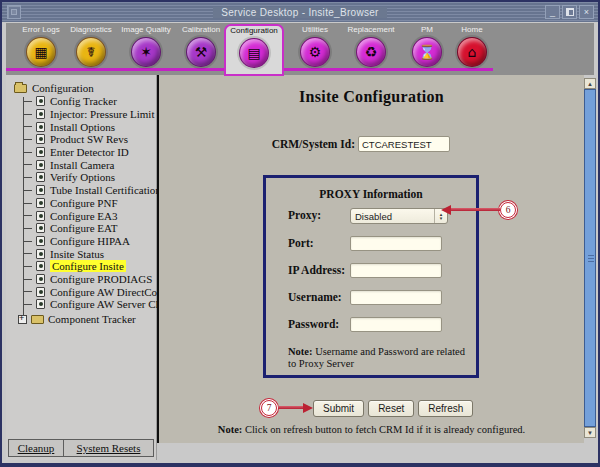 The width and height of the screenshot is (600, 467). I want to click on tree-item-configure-ea3: Configure EA3, so click(94, 216).